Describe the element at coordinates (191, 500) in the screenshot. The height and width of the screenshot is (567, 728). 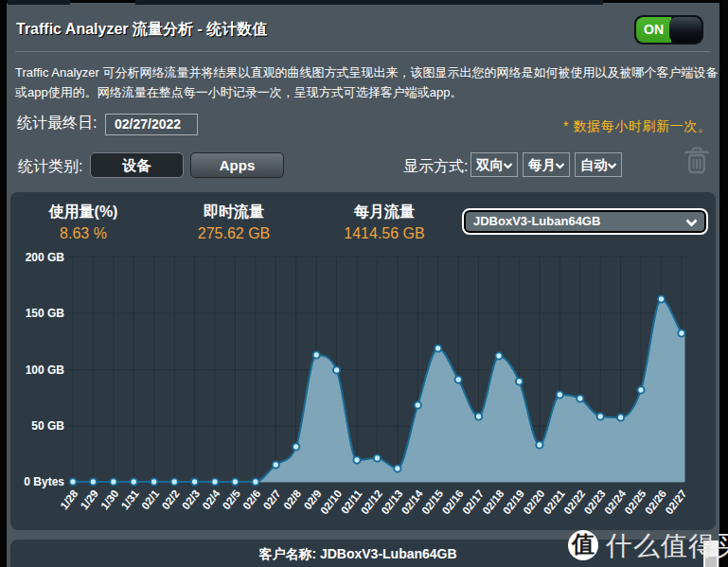
I see `svg-text: 02/3` at that location.